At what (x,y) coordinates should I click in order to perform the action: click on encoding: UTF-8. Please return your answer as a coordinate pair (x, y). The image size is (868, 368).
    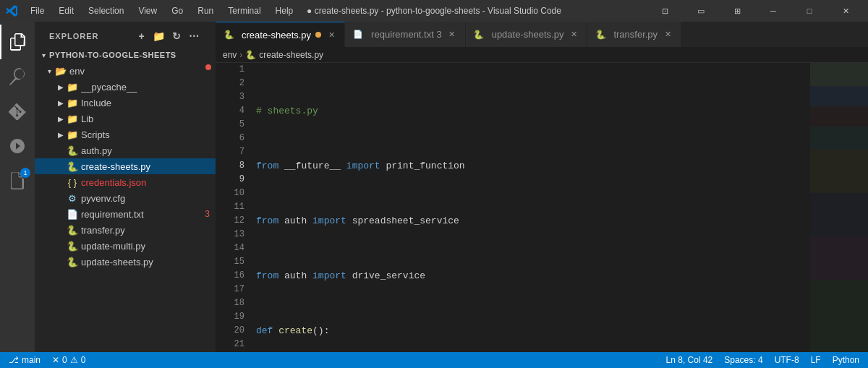
    Looking at the image, I should click on (787, 360).